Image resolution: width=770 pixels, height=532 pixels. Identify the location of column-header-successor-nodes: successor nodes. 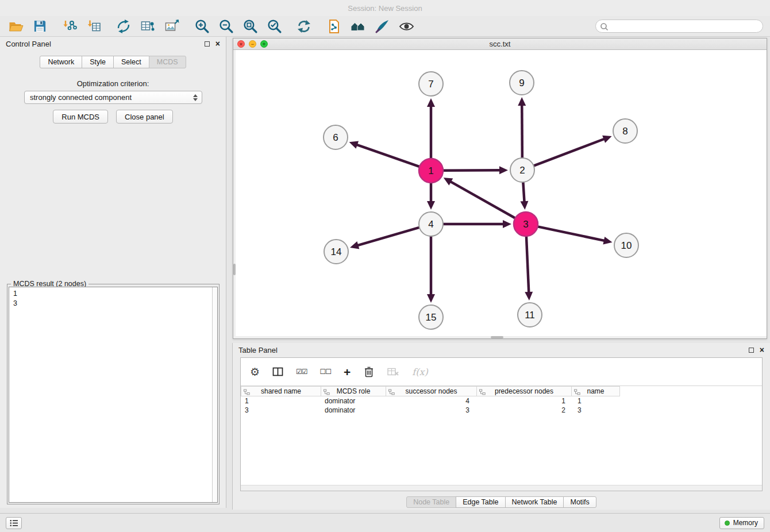
(431, 391).